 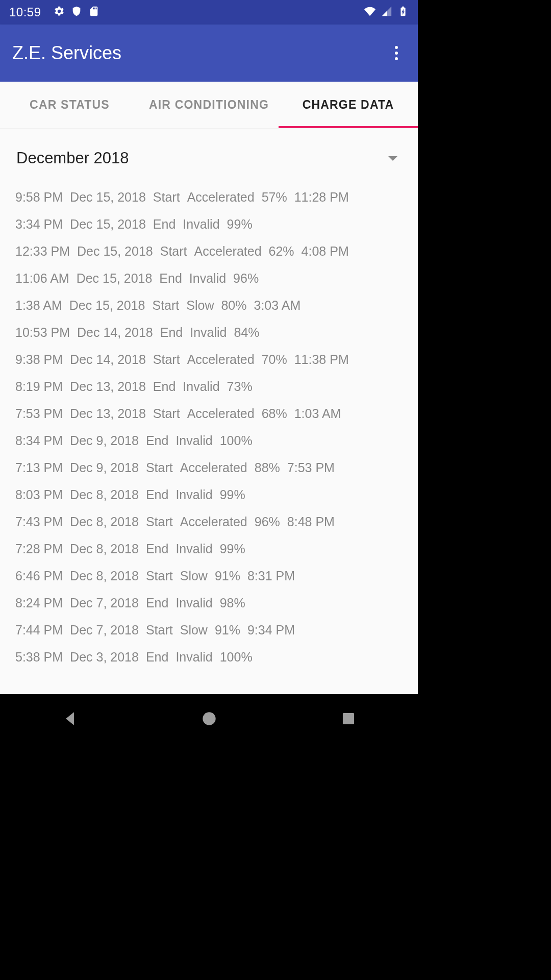 I want to click on shield-icon, so click(x=77, y=11).